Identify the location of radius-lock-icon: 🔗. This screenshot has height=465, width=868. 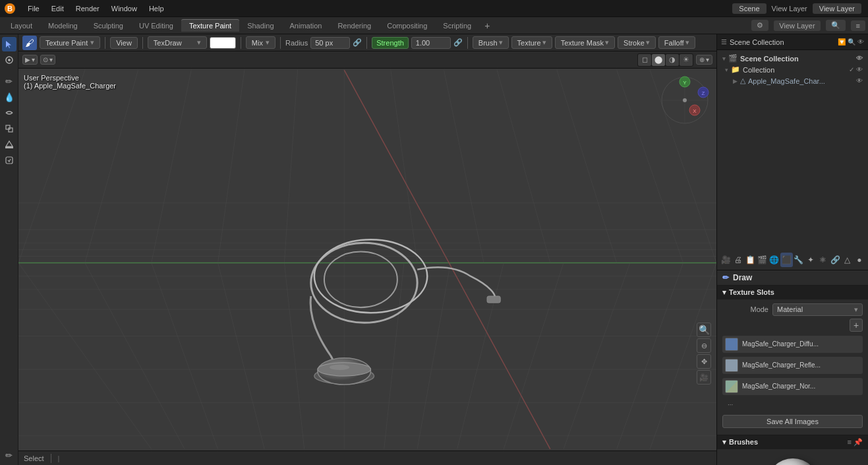
(357, 42).